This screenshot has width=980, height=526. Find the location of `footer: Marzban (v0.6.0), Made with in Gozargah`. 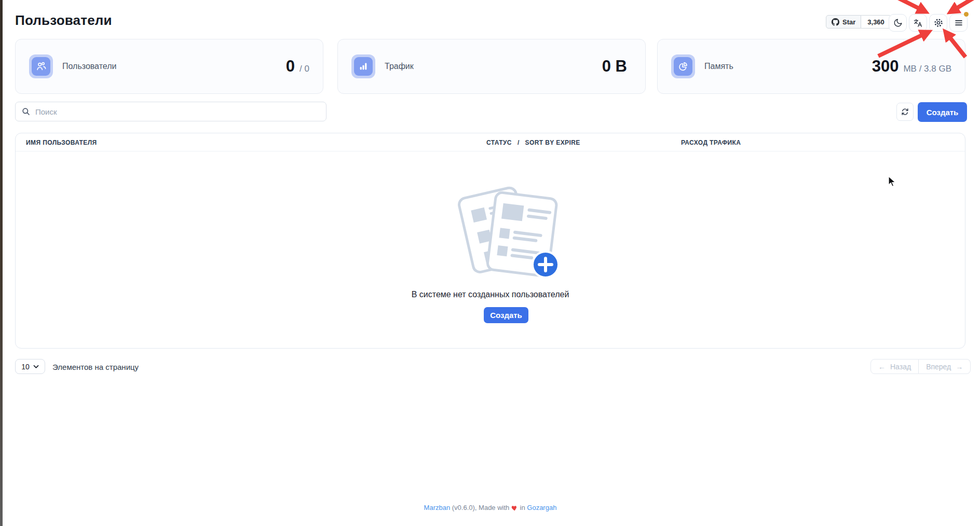

footer: Marzban (v0.6.0), Made with in Gozargah is located at coordinates (490, 507).